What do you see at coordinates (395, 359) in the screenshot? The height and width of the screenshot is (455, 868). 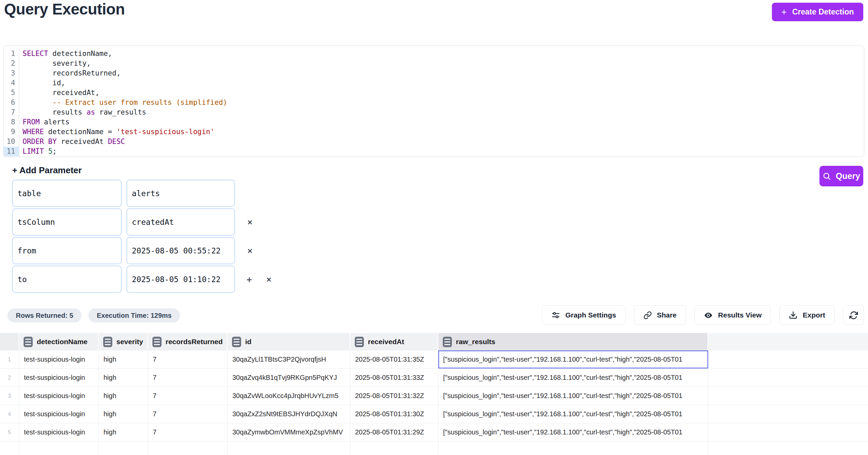 I see `cell-receivedAt: 2025-08-05T01:31:35Z` at bounding box center [395, 359].